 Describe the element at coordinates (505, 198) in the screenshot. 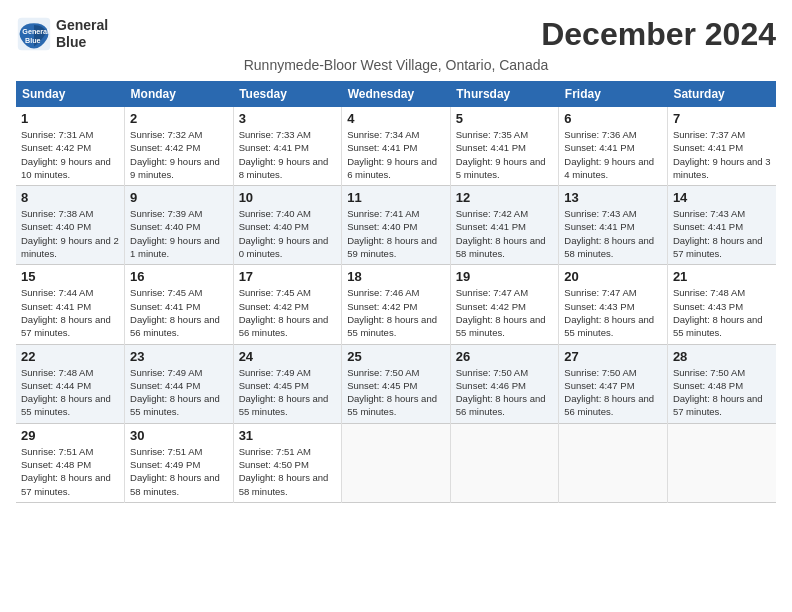

I see `day-number: 12` at that location.